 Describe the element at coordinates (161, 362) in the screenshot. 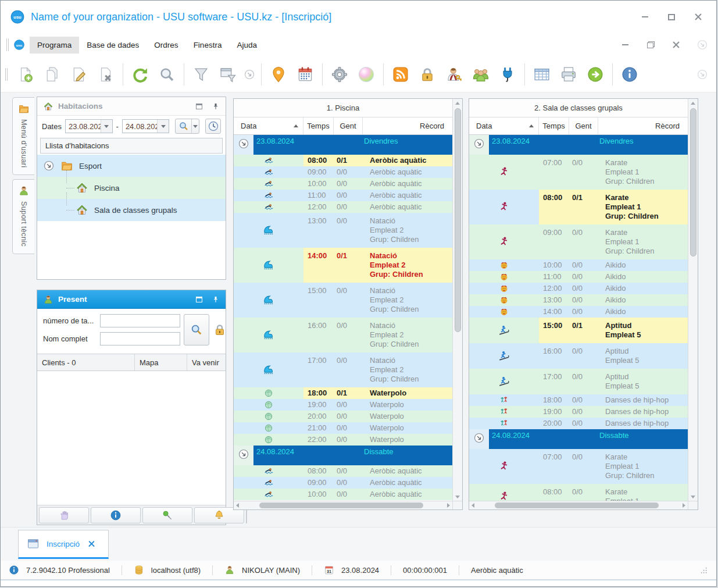

I see `mapa-column-header: Mapa` at that location.